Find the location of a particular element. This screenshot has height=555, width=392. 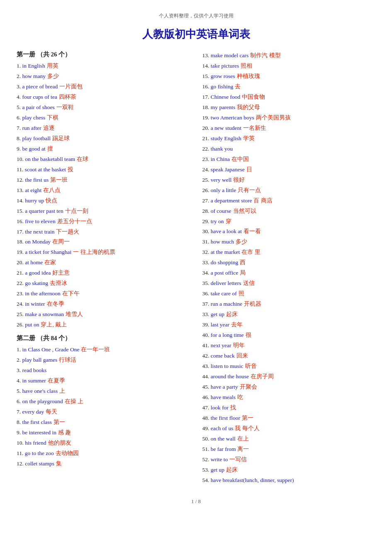

list-item: 1. in English用英 is located at coordinates (103, 66).